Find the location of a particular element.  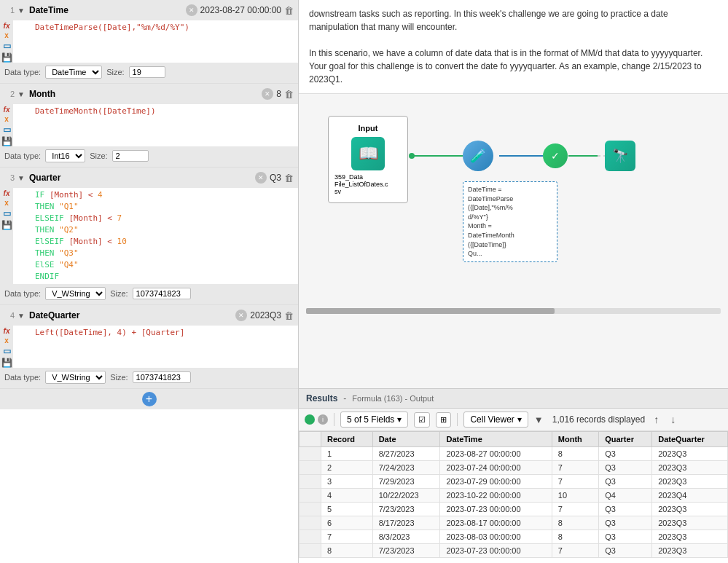

checkmark-btn: ☑ is located at coordinates (422, 420).